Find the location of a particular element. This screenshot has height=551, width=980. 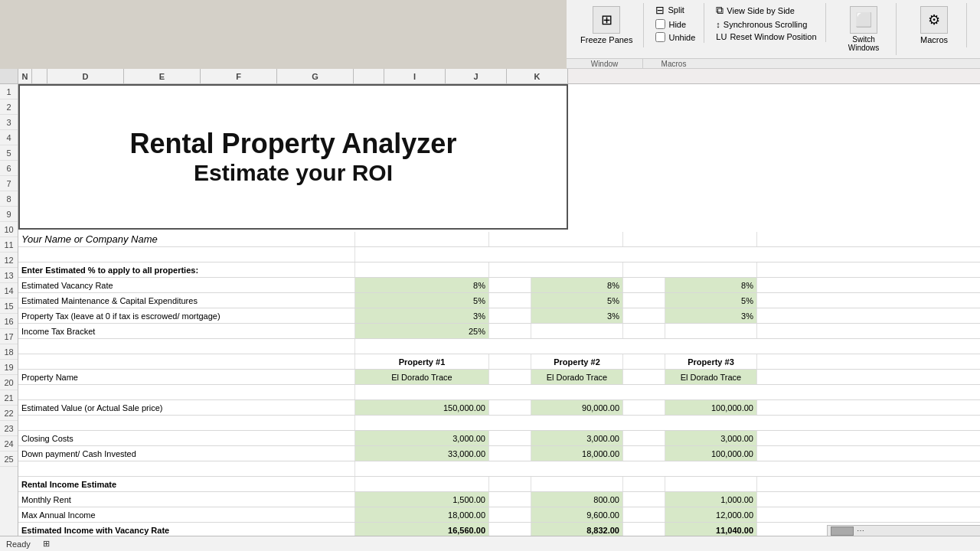

income-tax-p3 is located at coordinates (711, 331).